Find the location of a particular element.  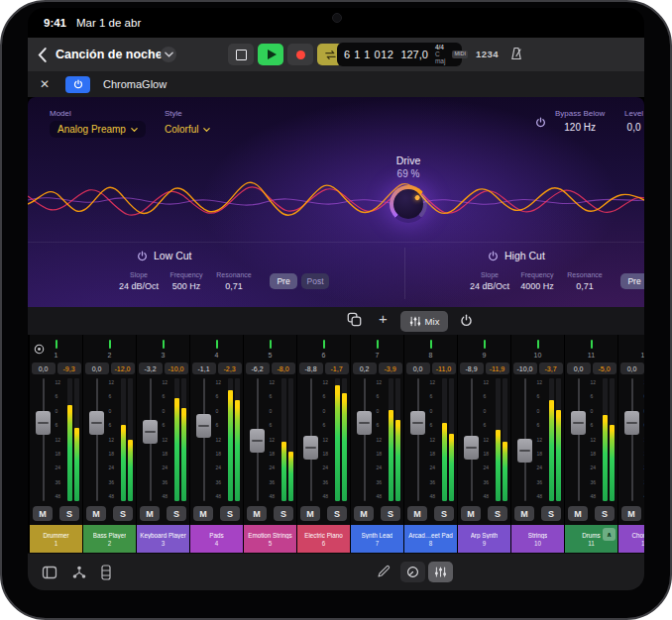

track-label: Strings10 is located at coordinates (537, 539).